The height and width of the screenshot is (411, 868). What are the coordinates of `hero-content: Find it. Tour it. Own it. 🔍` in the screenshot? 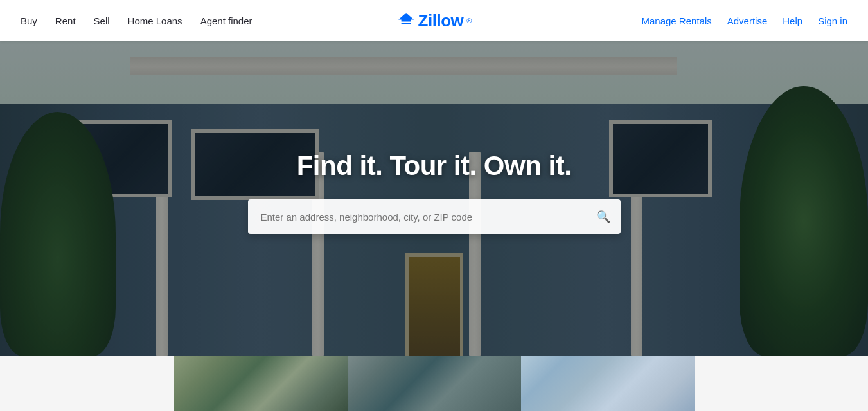 It's located at (434, 192).